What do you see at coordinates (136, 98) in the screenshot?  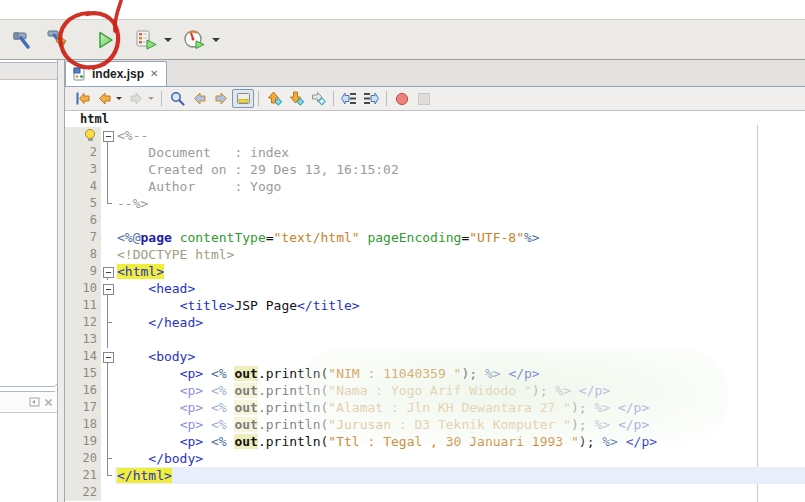 I see `forward-button` at bounding box center [136, 98].